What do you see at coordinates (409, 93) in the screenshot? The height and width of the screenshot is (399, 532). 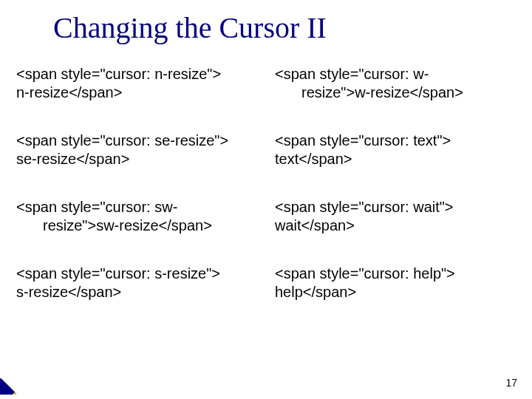 I see `code-line: resize">w-resize</span>` at bounding box center [409, 93].